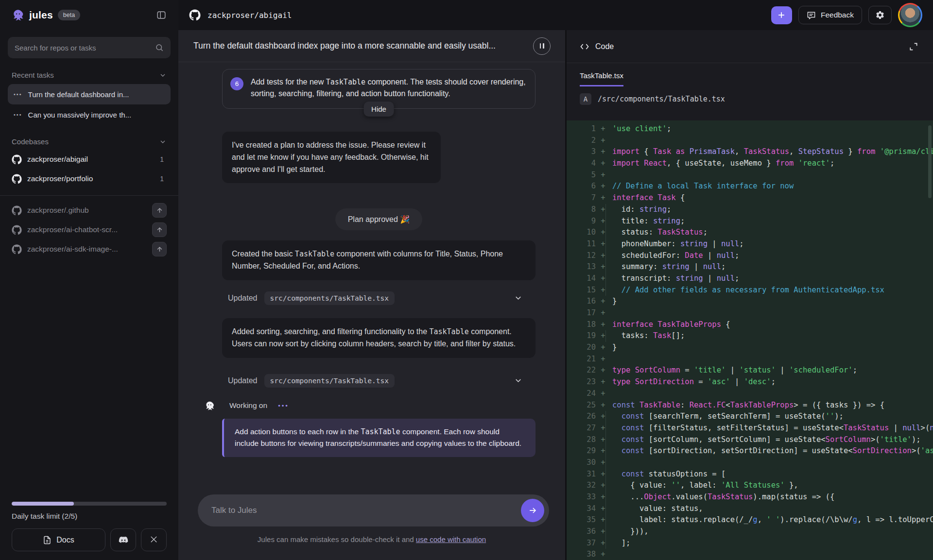  Describe the element at coordinates (584, 198) in the screenshot. I see `line-number: 7` at that location.